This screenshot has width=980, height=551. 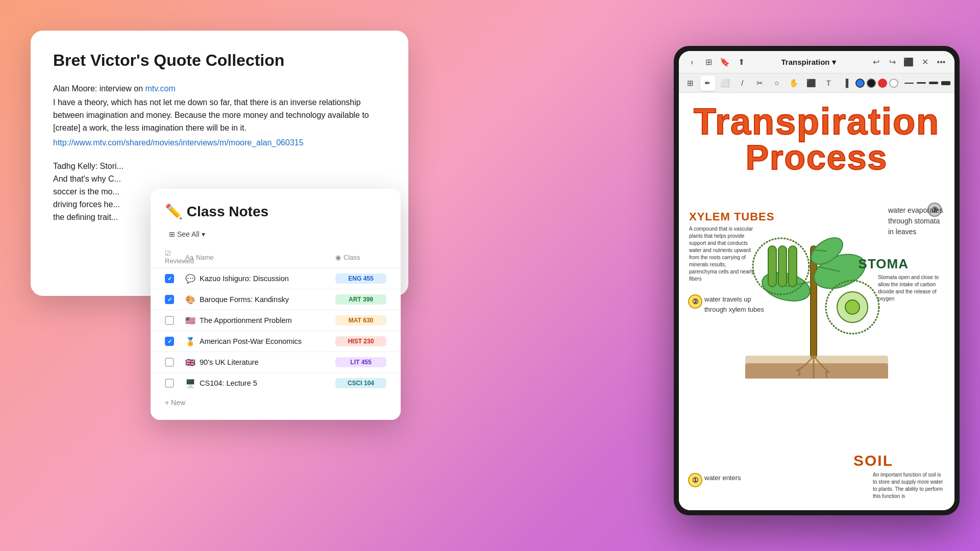 What do you see at coordinates (361, 299) in the screenshot?
I see `row-class-badge-1: ART 399` at bounding box center [361, 299].